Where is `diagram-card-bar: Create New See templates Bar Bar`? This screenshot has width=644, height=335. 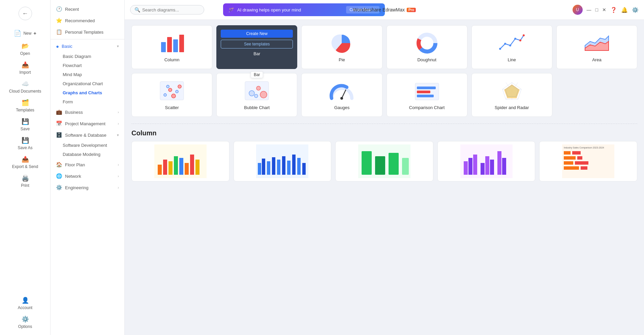
diagram-card-bar: Create New See templates Bar Bar is located at coordinates (257, 47).